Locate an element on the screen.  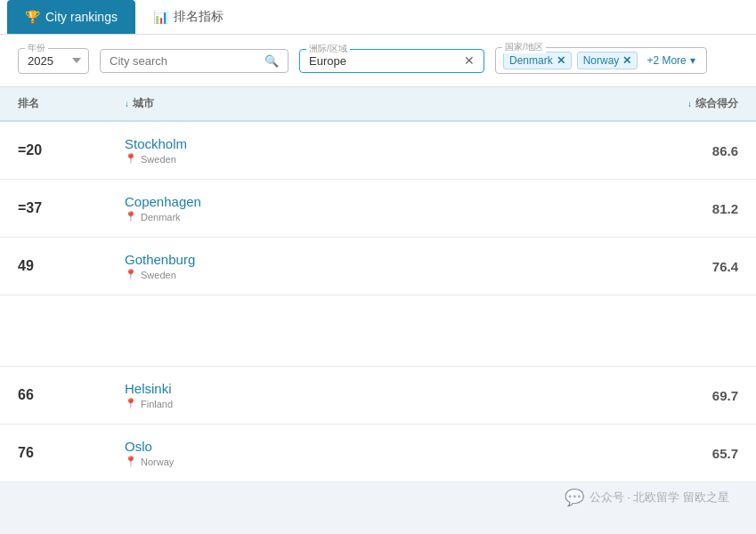
score-cell: 86.6 is located at coordinates (671, 151).